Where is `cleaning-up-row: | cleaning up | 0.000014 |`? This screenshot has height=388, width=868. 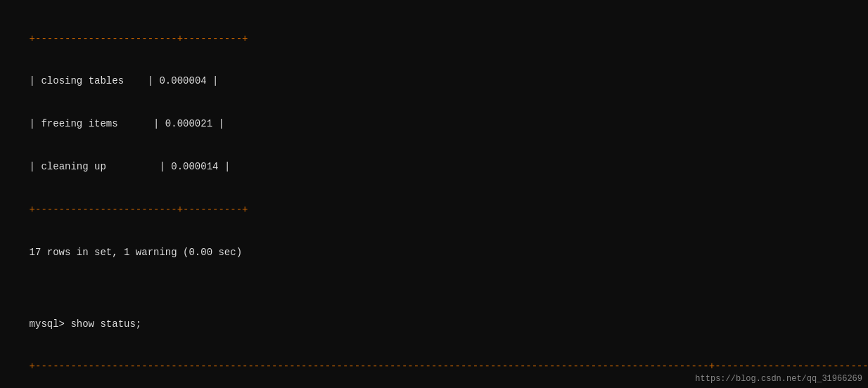 cleaning-up-row: | cleaning up | 0.000014 | is located at coordinates (130, 167).